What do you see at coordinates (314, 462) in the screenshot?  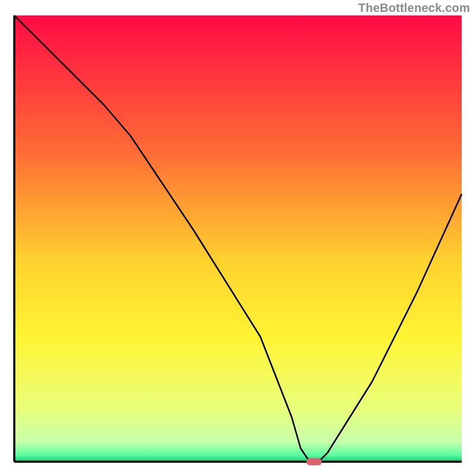 I see `optimal-marker` at bounding box center [314, 462].